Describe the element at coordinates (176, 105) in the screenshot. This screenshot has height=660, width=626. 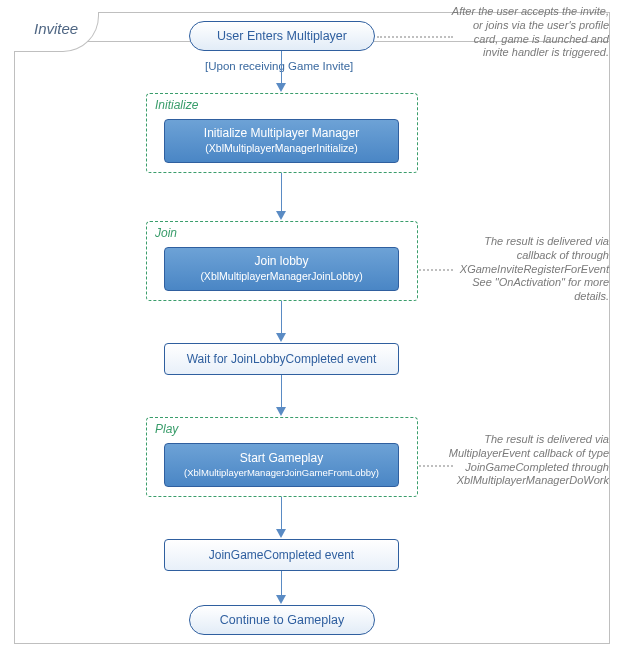
I see `phase-initialize-label: Initialize` at that location.